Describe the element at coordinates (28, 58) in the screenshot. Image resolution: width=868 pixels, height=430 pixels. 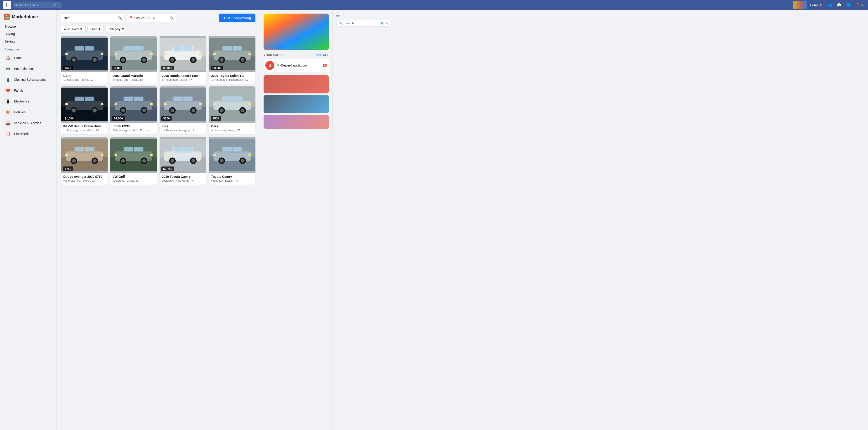
I see `sidebar-item-home: 🏠 Home` at that location.